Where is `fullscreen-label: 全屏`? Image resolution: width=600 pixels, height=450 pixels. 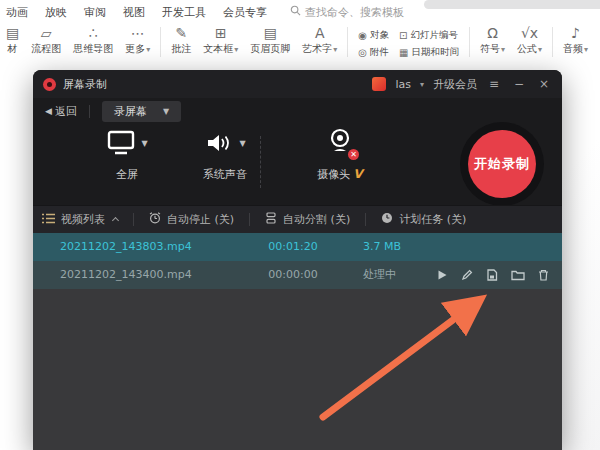 fullscreen-label: 全屏 is located at coordinates (127, 174).